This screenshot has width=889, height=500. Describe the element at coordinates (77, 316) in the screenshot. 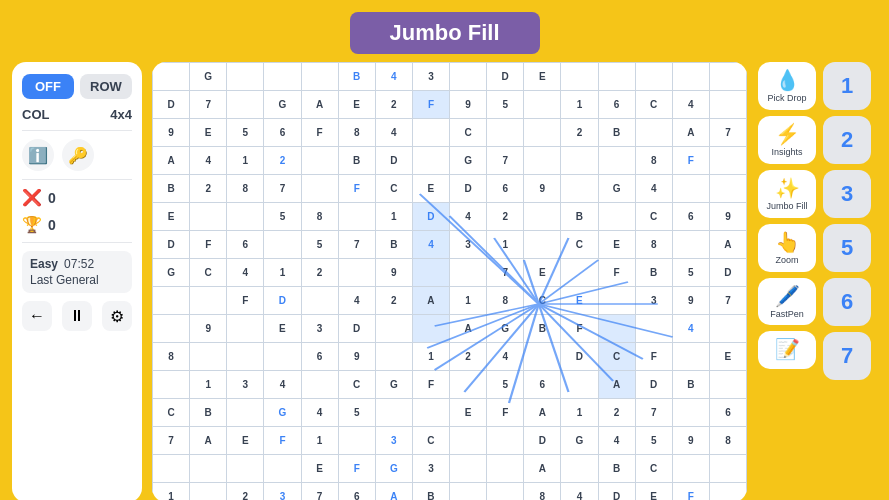

I see `pause-button: ⏸` at that location.